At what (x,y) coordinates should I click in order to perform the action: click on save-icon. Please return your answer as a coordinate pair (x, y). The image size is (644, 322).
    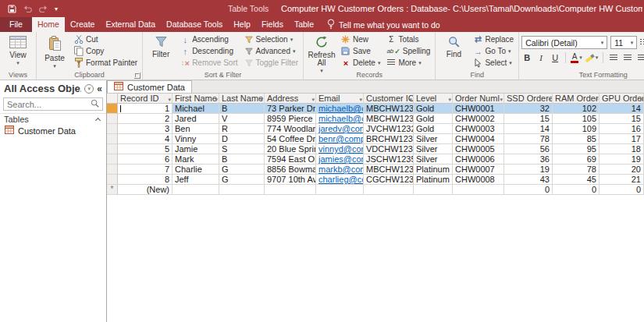
    Looking at the image, I should click on (12, 9).